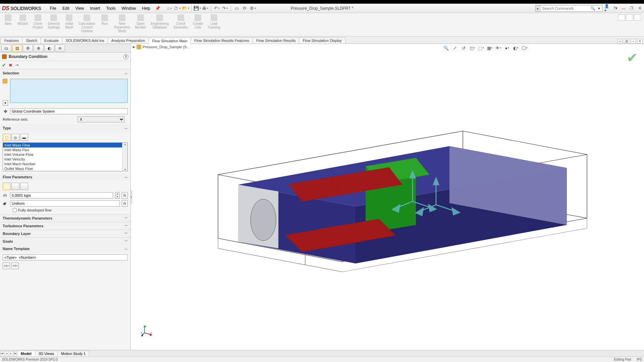 The height and width of the screenshot is (362, 644). What do you see at coordinates (225, 8) in the screenshot?
I see `redo-icon: ↷` at bounding box center [225, 8].